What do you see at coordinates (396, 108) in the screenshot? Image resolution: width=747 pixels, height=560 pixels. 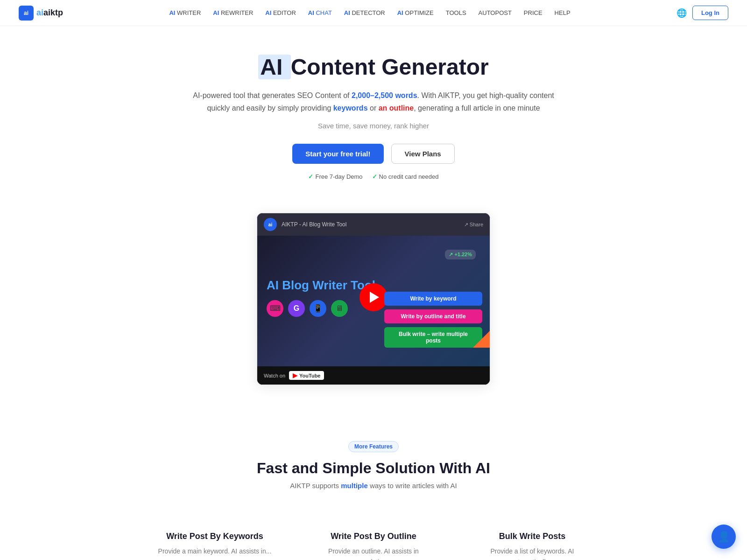 I see `outline-highlight: an outline` at bounding box center [396, 108].